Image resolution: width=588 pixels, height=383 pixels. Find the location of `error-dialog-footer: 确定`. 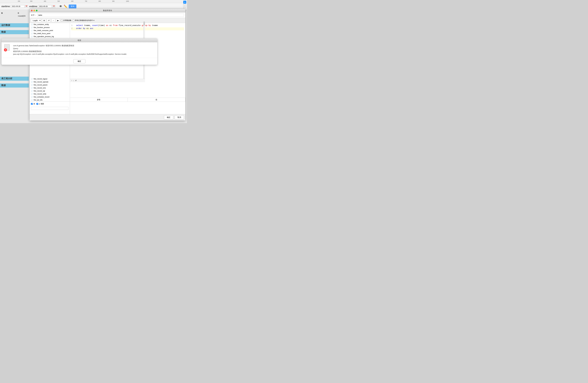

error-dialog-footer: 确定 is located at coordinates (80, 61).